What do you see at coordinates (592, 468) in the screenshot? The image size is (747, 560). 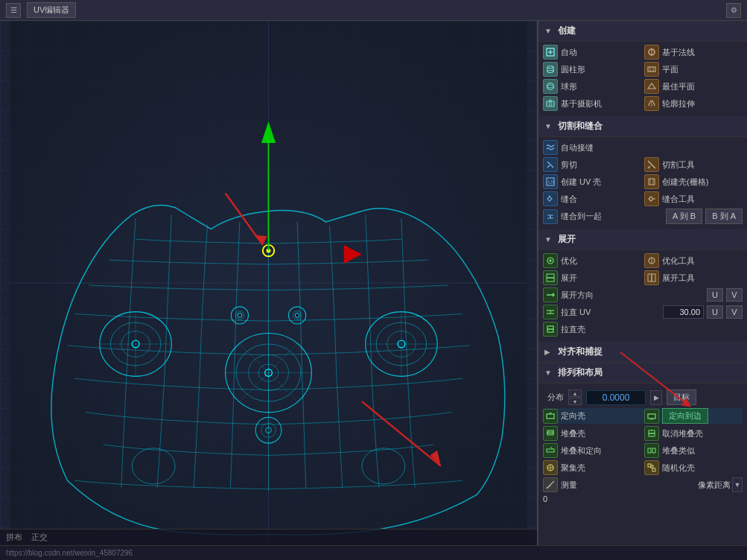 I see `gather-left: 聚集壳` at bounding box center [592, 468].